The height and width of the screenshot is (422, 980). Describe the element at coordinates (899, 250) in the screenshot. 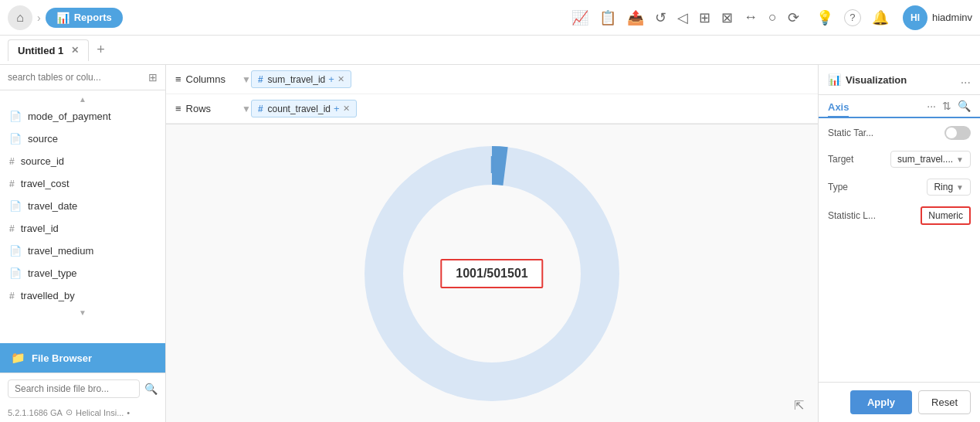

I see `right-panel-body: Static Tar... Target sum_travel.... ▼ Ty…` at that location.